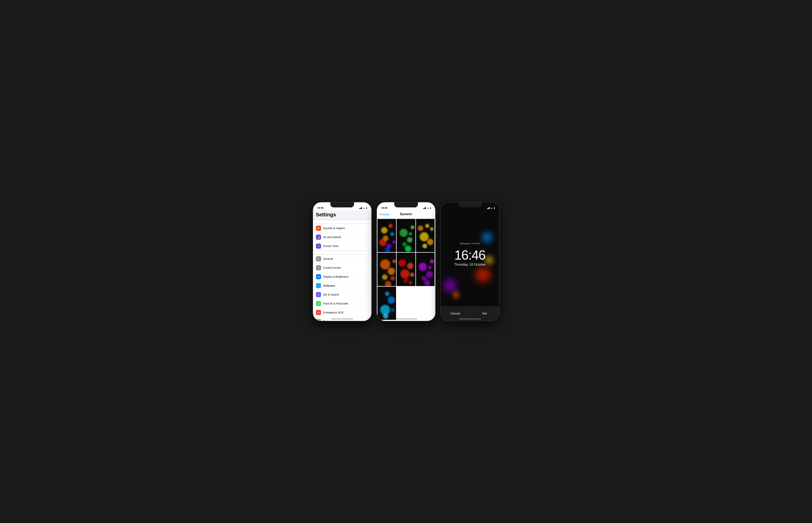 The height and width of the screenshot is (523, 812). Describe the element at coordinates (319, 268) in the screenshot. I see `controlcenter-icon: ⚙` at that location.